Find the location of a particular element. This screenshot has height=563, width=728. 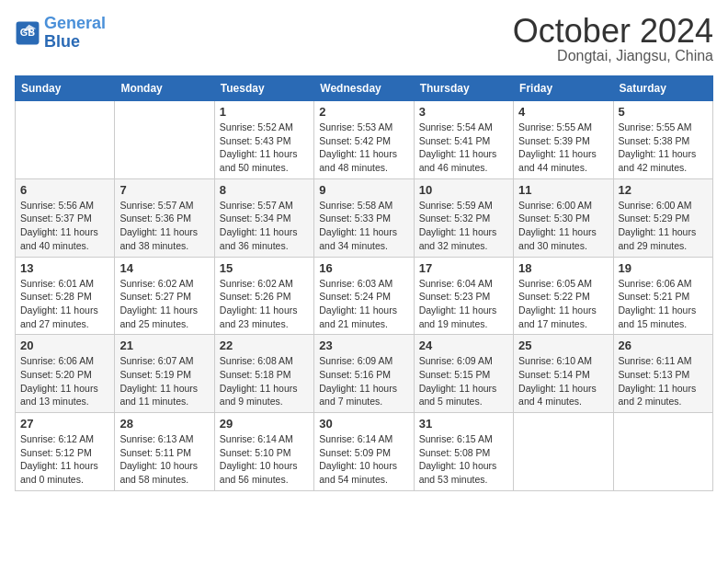

day-number: 10 is located at coordinates (463, 190).